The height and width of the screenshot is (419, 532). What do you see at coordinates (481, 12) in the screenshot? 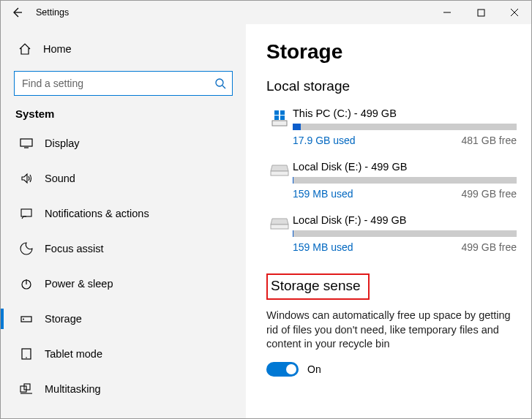
I see `maximize-button` at bounding box center [481, 12].